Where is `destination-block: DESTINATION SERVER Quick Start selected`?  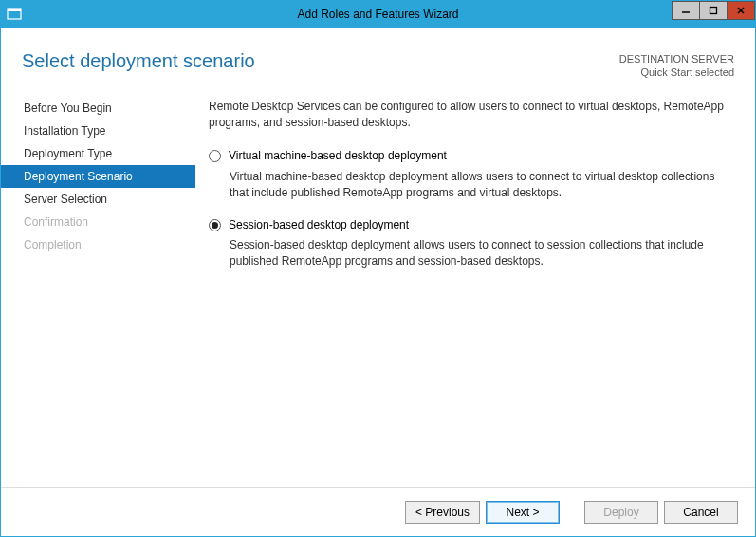
destination-block: DESTINATION SERVER Quick Start selected is located at coordinates (677, 66).